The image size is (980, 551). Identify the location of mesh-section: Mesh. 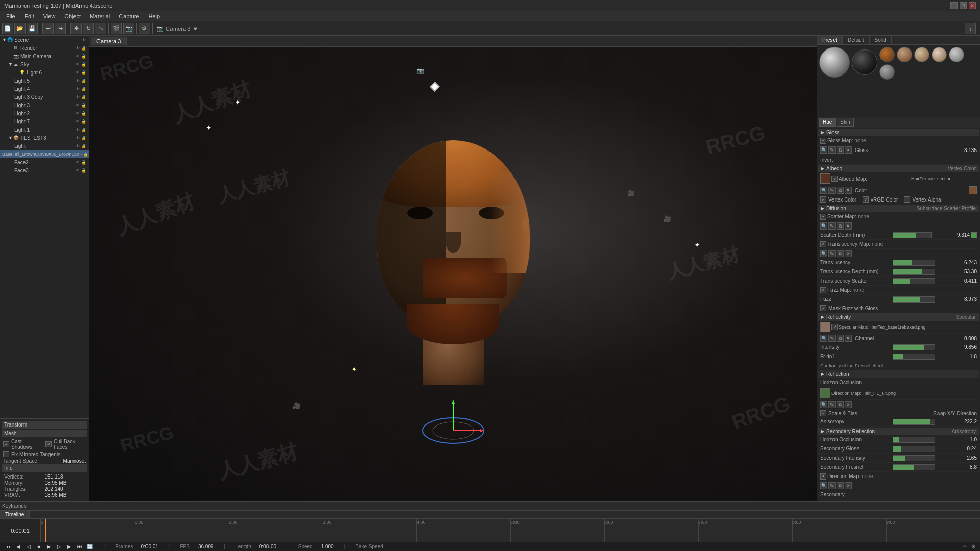
(44, 434).